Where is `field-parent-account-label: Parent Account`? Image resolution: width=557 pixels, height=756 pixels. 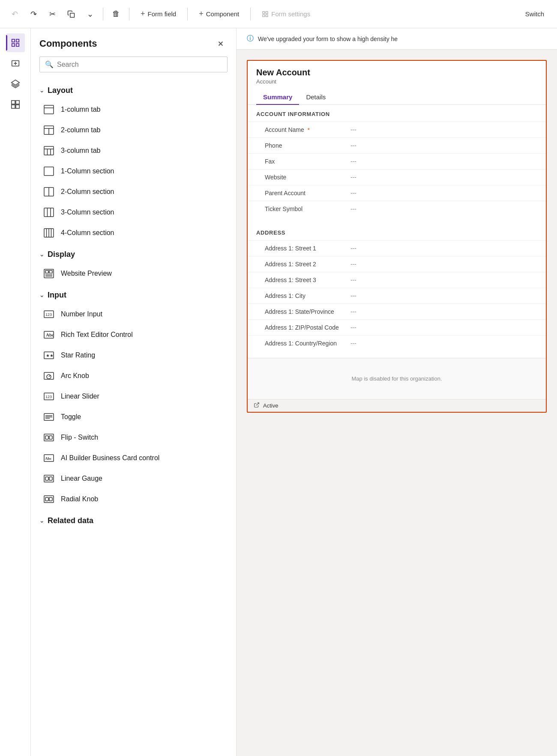 field-parent-account-label: Parent Account is located at coordinates (308, 193).